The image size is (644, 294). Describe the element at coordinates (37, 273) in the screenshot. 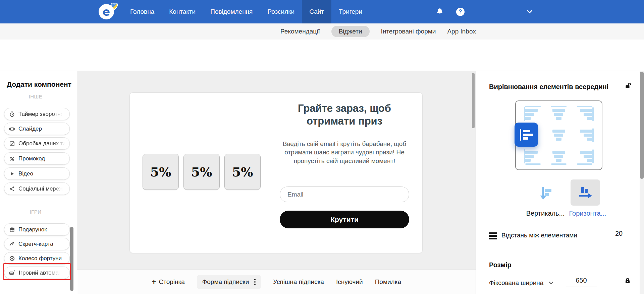

I see `component-slot-machine: Ігровий автомат` at that location.